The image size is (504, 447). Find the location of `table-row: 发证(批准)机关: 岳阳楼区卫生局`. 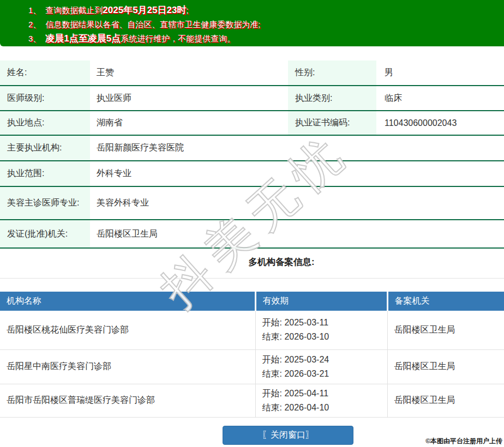

table-row: 发证(批准)机关: 岳阳楼区卫生局 is located at coordinates (252, 234).